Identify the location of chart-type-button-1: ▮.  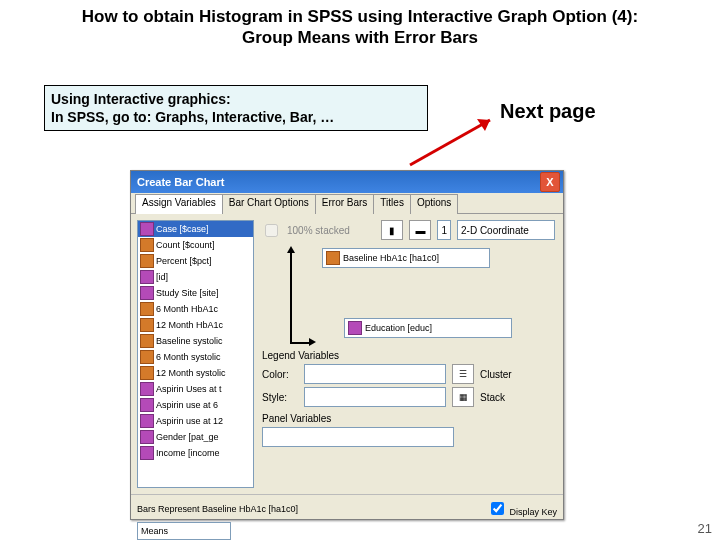
(392, 230).